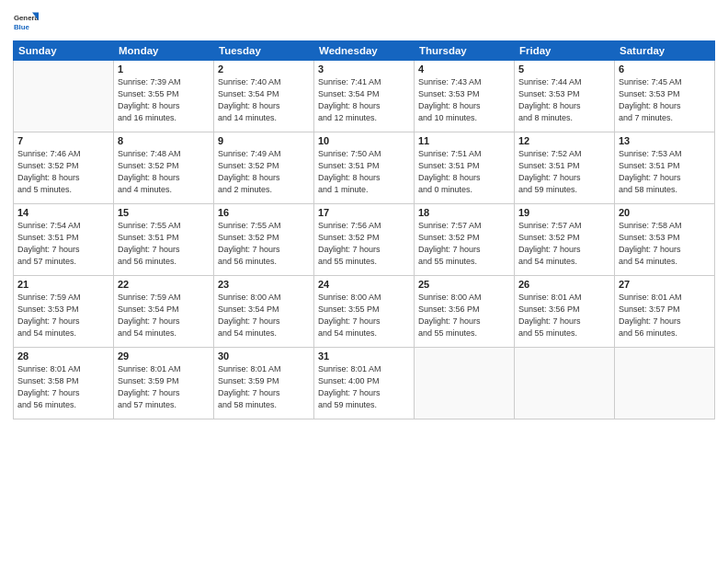 The width and height of the screenshot is (728, 563). I want to click on day-cell-17: 17Sunrise: 7:56 AMSunset: 3:52 PMDayligh…, so click(364, 240).